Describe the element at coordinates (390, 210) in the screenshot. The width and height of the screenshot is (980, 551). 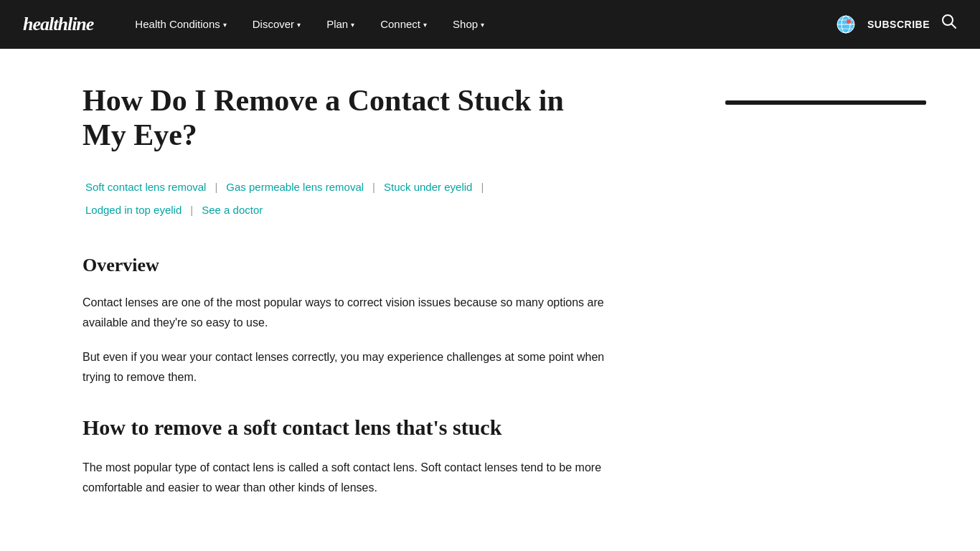
I see `toc-row-2: Lodged in top eyelid | See a doctor` at that location.